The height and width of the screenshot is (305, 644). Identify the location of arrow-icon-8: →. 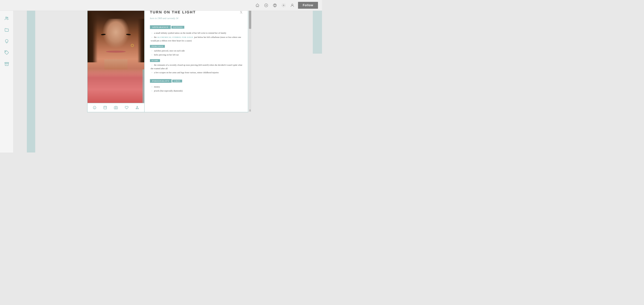
(152, 91).